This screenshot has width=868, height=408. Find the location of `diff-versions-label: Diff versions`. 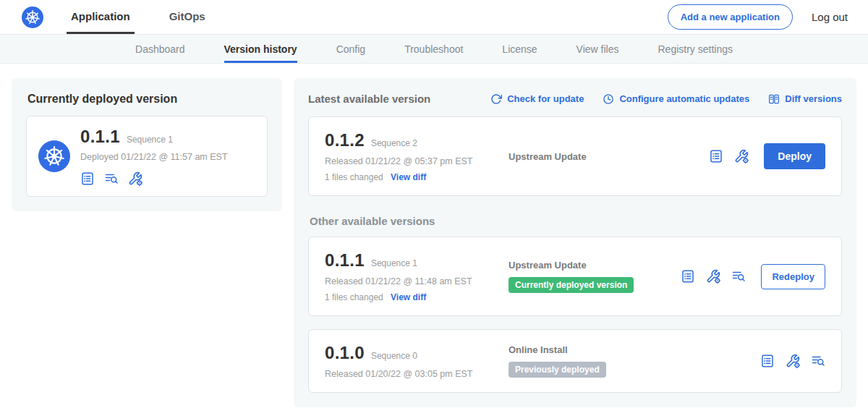

diff-versions-label: Diff versions is located at coordinates (813, 98).